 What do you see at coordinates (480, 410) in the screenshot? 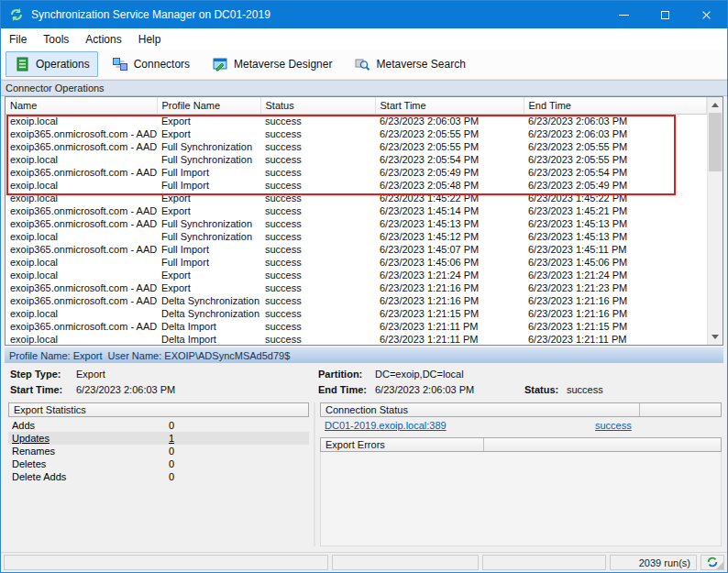
I see `connection-status-title: Connection Status` at bounding box center [480, 410].